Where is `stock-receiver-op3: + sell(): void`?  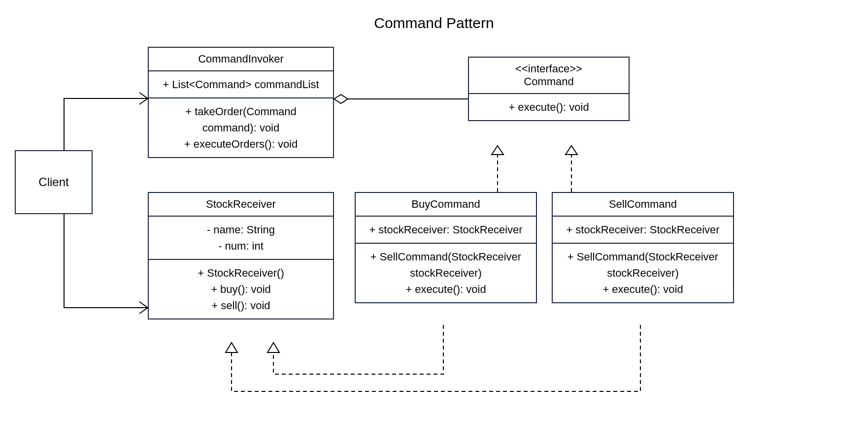 stock-receiver-op3: + sell(): void is located at coordinates (241, 305).